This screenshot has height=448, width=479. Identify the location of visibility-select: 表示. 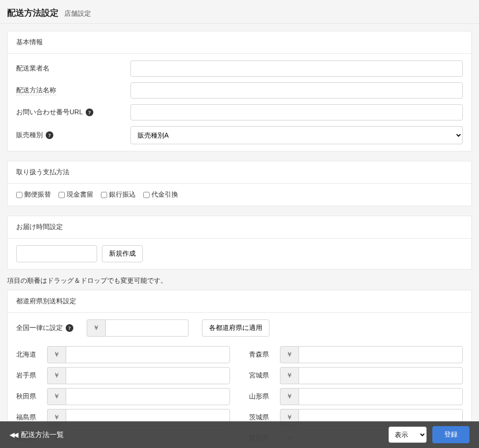
(408, 435).